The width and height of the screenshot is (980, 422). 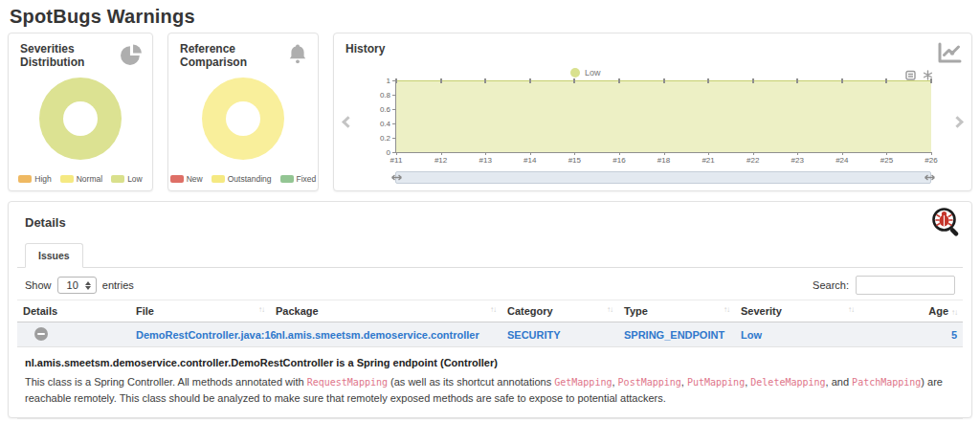 I want to click on column-header-severity: Severity↑↓, so click(x=797, y=312).